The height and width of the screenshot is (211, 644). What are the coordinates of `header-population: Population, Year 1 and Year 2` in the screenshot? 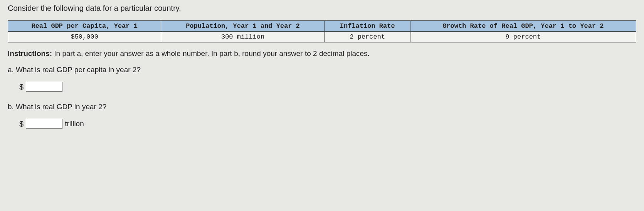 It's located at (243, 26).